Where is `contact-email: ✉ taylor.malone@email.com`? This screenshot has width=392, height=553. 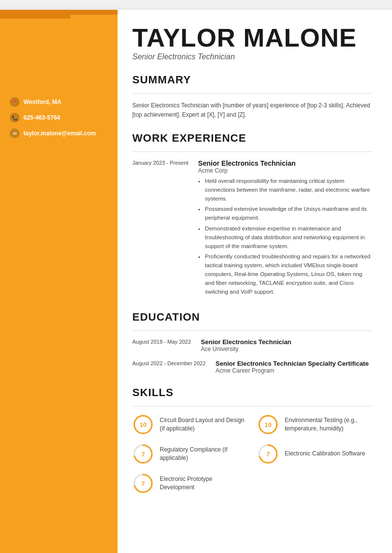 contact-email: ✉ taylor.malone@email.com is located at coordinates (59, 133).